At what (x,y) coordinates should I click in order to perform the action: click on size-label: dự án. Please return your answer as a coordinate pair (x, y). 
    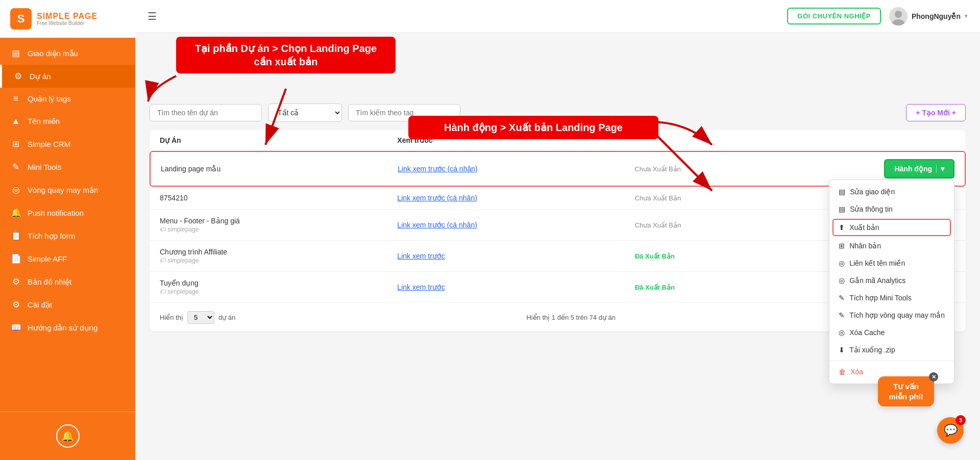
    Looking at the image, I should click on (227, 317).